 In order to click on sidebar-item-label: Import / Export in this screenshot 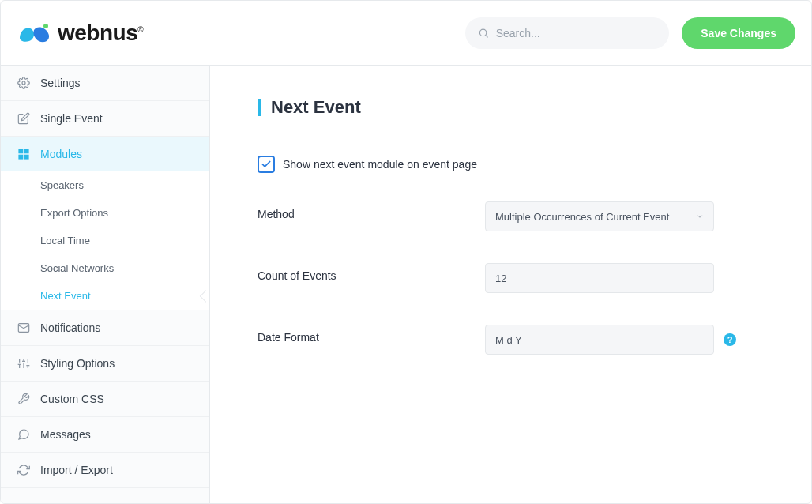, I will do `click(77, 470)`.